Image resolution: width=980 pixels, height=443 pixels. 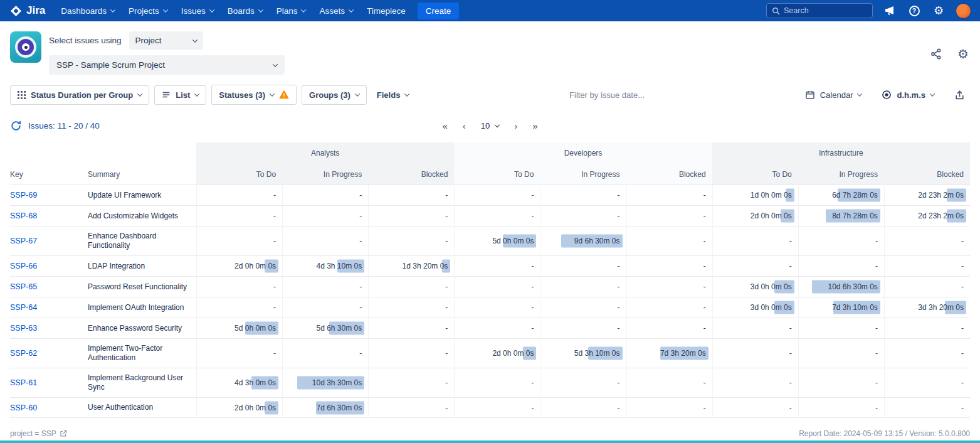 What do you see at coordinates (513, 353) in the screenshot?
I see `duration-value: 2d 0h 0m 0s` at bounding box center [513, 353].